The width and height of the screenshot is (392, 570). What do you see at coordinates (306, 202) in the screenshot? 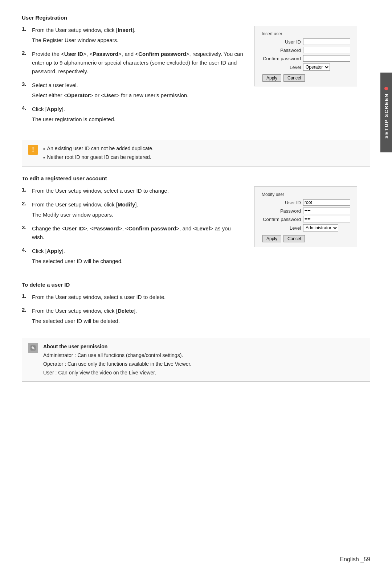
I see `modify-userid-row: User ID` at bounding box center [306, 202].